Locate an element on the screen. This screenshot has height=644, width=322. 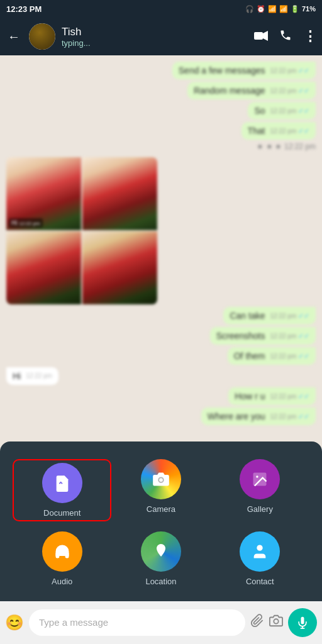
message-input: Type a message is located at coordinates (137, 623).